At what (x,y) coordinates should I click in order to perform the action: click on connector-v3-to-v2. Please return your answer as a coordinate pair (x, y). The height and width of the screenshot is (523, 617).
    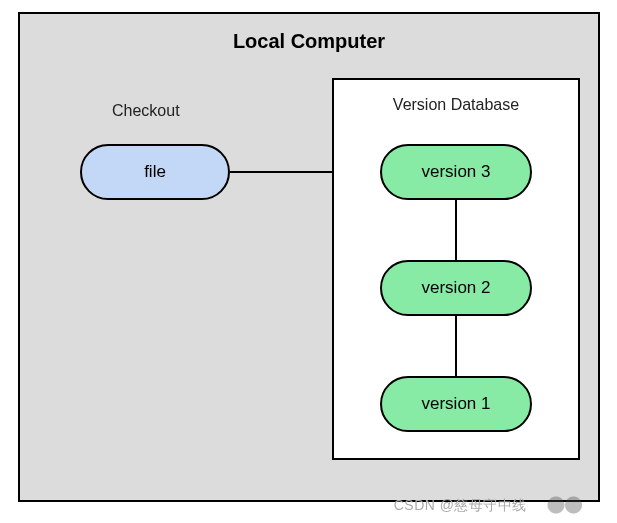
    Looking at the image, I should click on (456, 230).